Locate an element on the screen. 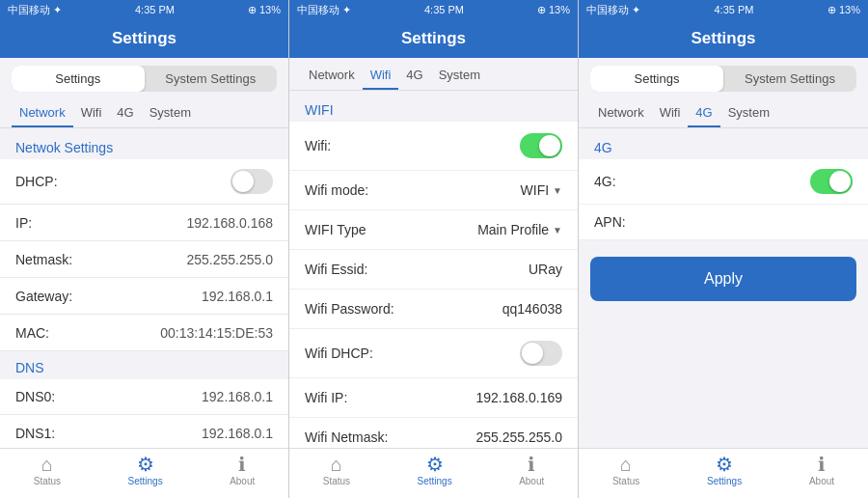  row-4g-toggle: 4G: is located at coordinates (723, 181).